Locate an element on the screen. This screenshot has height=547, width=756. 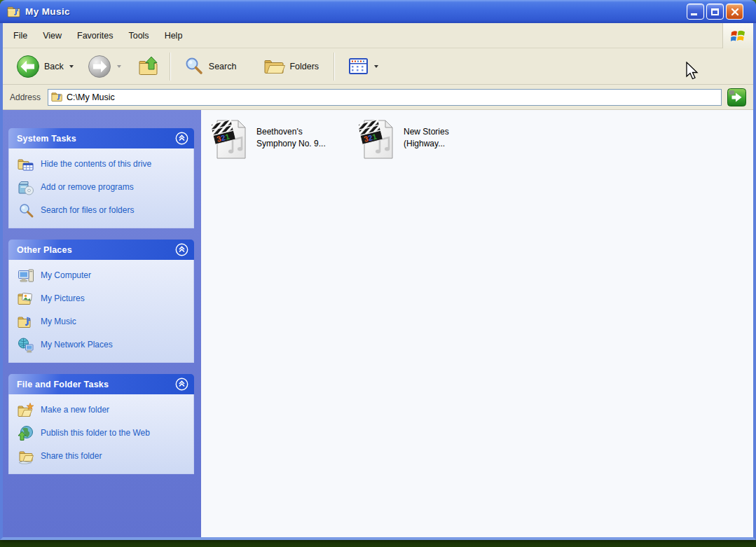
drive-contents-icon is located at coordinates (26, 165).